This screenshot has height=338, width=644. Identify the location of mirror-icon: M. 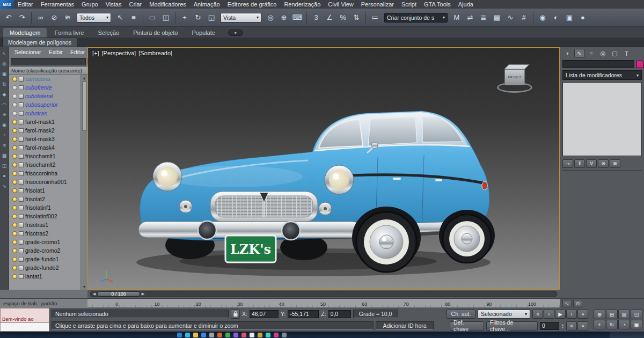
(457, 18).